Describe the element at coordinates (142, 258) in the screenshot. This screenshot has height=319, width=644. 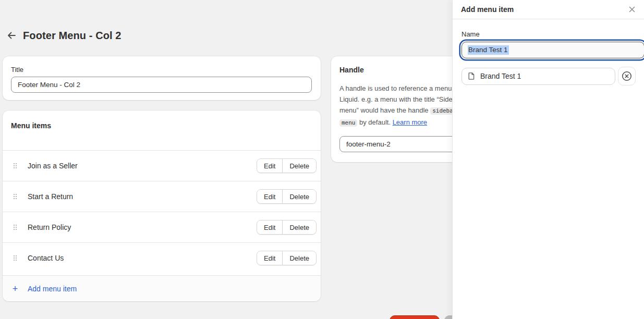
I see `menu-item-label: Contact Us` at that location.